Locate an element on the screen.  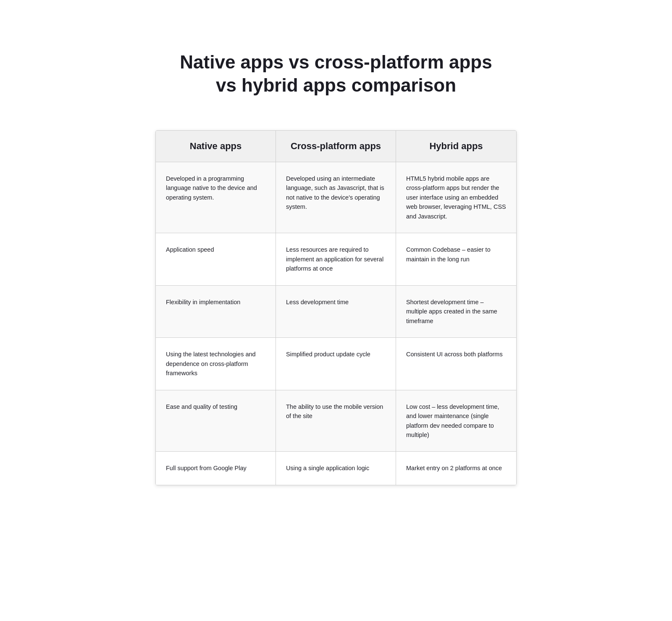
table-row: Using the latest technologies and depend… is located at coordinates (336, 363).